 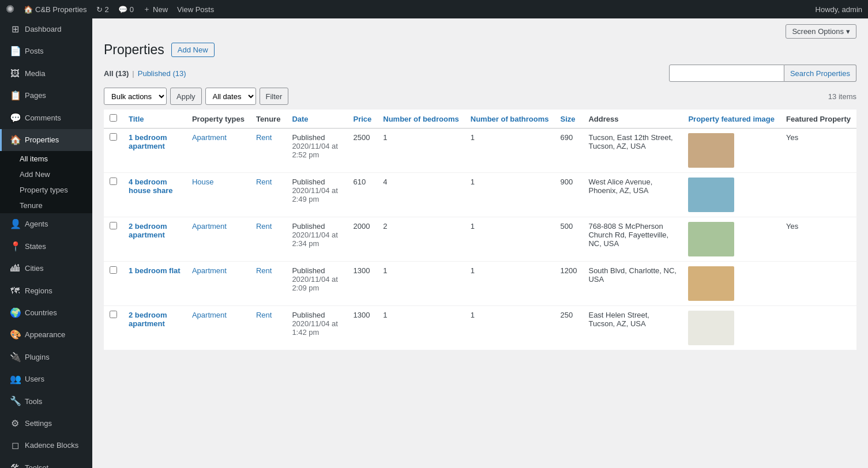 I want to click on row-date: Published 2020/11/04 at 1:42 pm, so click(x=317, y=329).